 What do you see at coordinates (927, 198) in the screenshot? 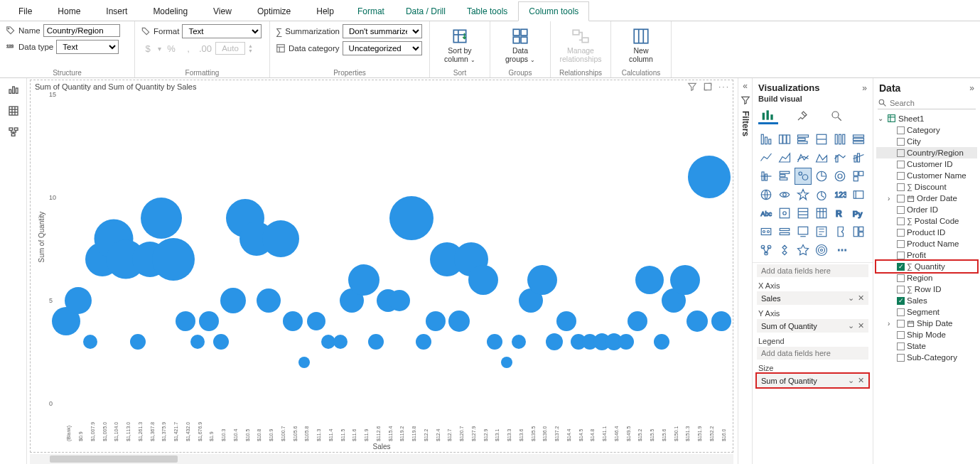
I see `field-order-date: ›Order Date` at bounding box center [927, 198].